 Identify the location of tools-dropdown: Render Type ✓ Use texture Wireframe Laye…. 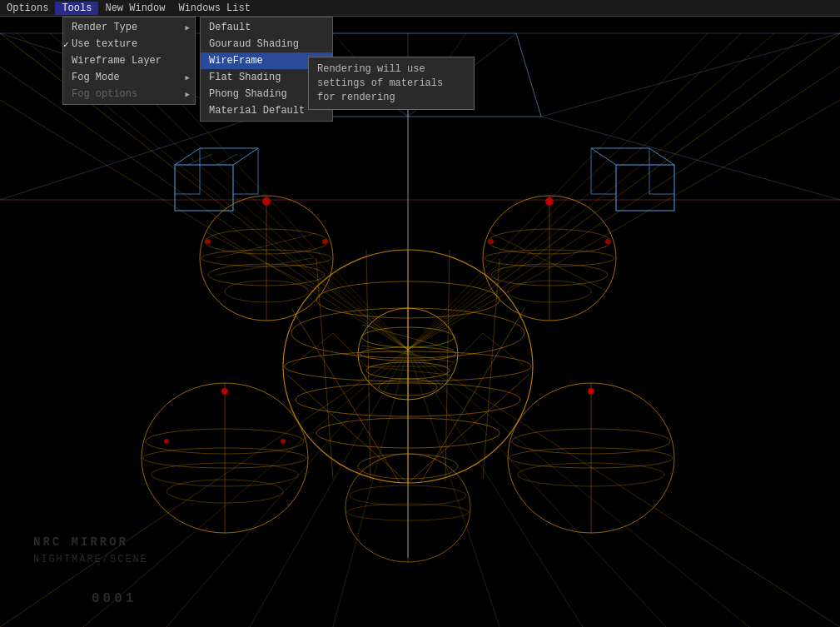
(129, 61).